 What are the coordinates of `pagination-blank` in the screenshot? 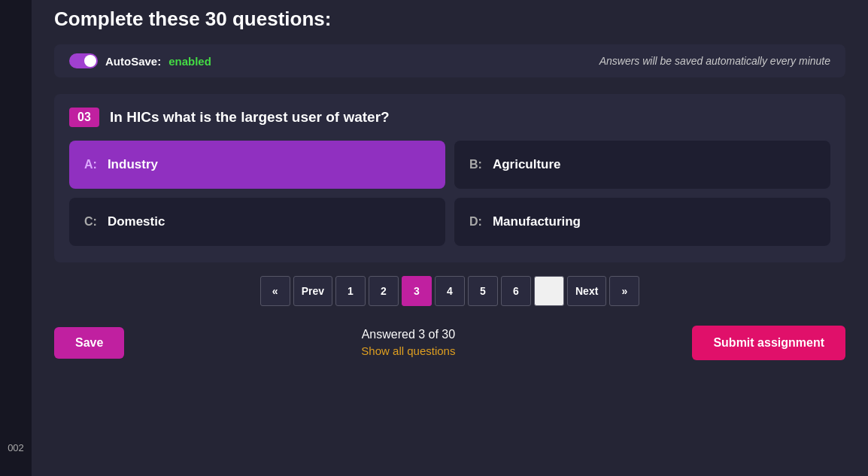 It's located at (549, 291).